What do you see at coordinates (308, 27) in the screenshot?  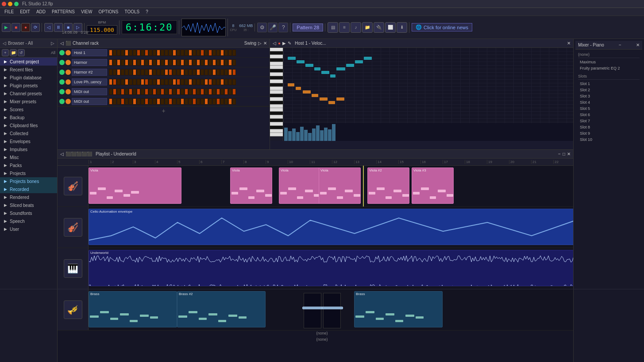 I see `pattern-button: Pattern 28` at bounding box center [308, 27].